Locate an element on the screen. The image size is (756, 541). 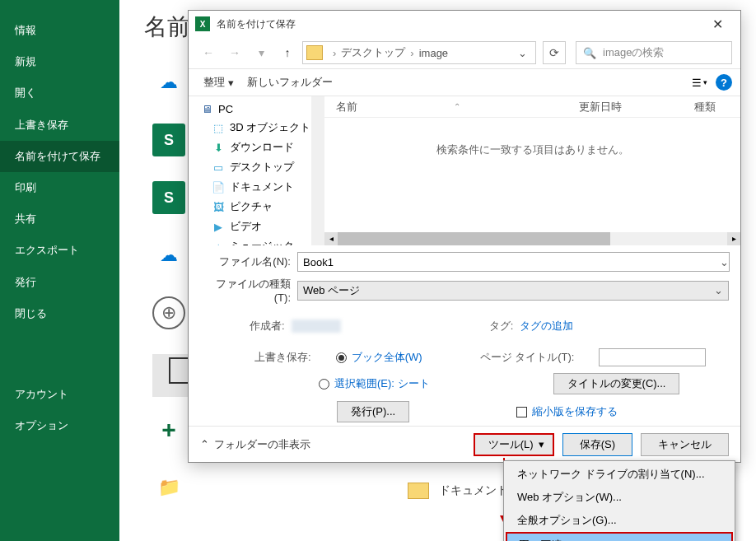
up-button: ↑ is located at coordinates (287, 53).